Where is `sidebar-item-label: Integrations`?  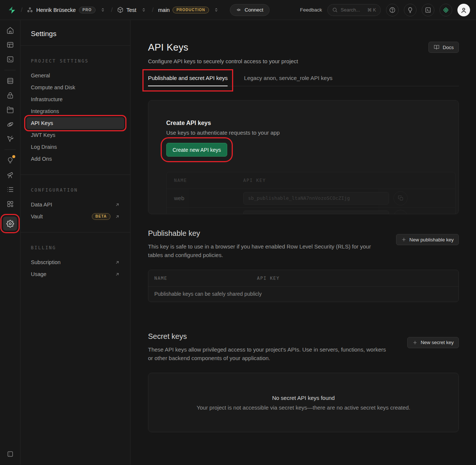 sidebar-item-label: Integrations is located at coordinates (45, 111).